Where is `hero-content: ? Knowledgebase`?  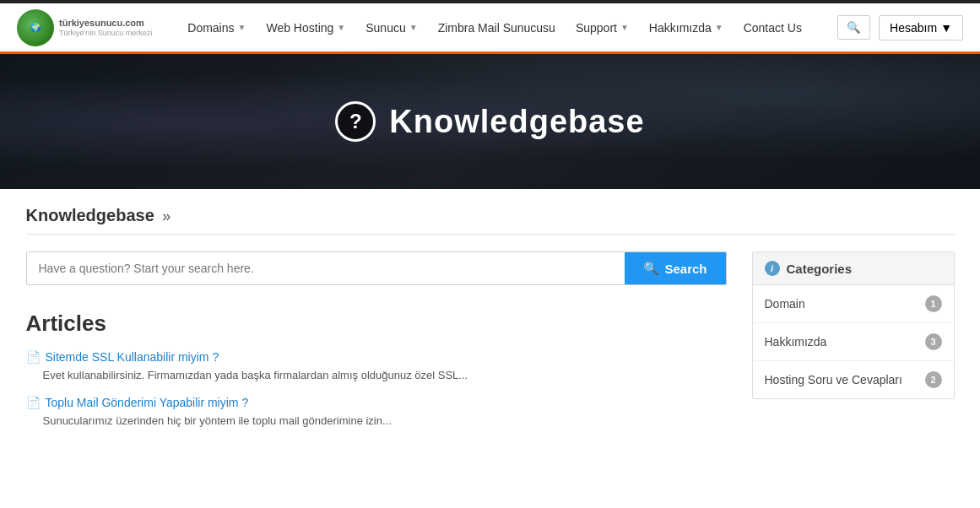 hero-content: ? Knowledgebase is located at coordinates (490, 122).